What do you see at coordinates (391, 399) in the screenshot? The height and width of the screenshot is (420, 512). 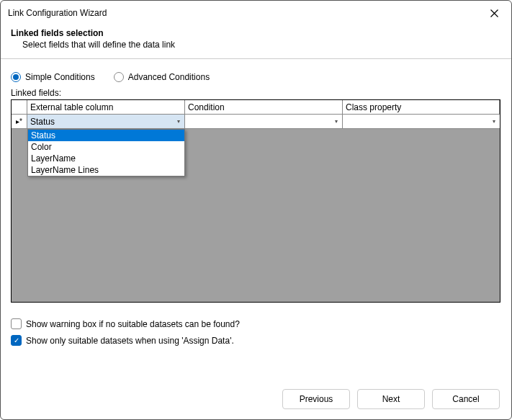 I see `next-button: Next` at bounding box center [391, 399].